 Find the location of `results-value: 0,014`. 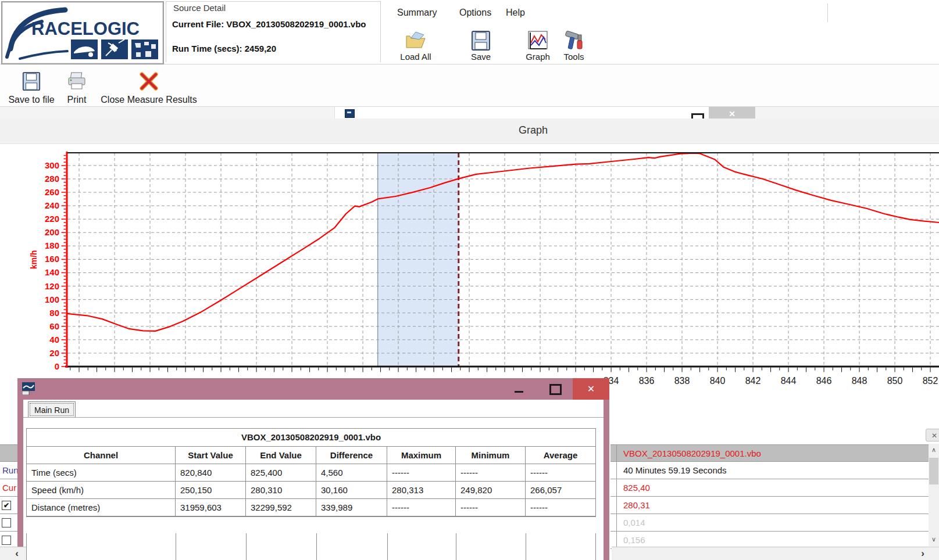

results-value: 0,014 is located at coordinates (634, 523).